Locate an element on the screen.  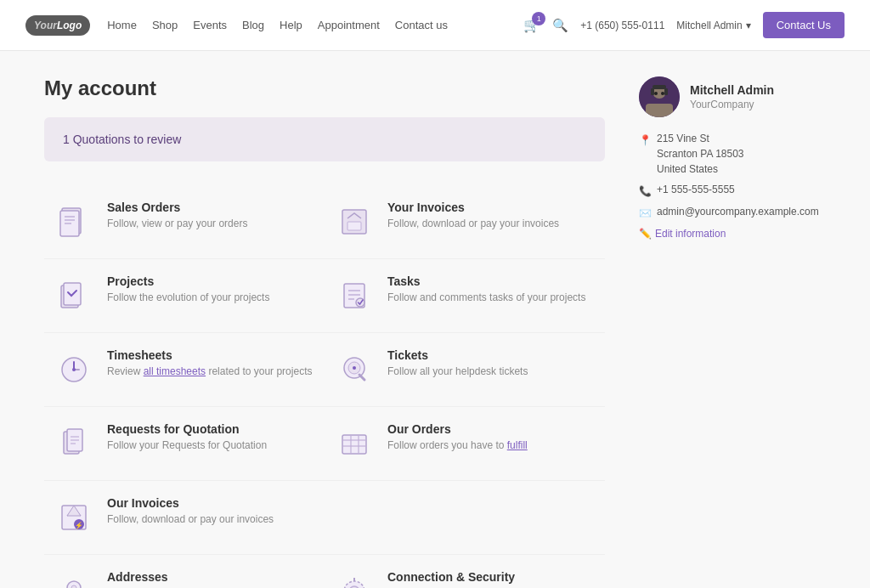
tasks-title: Tasks is located at coordinates (486, 281).